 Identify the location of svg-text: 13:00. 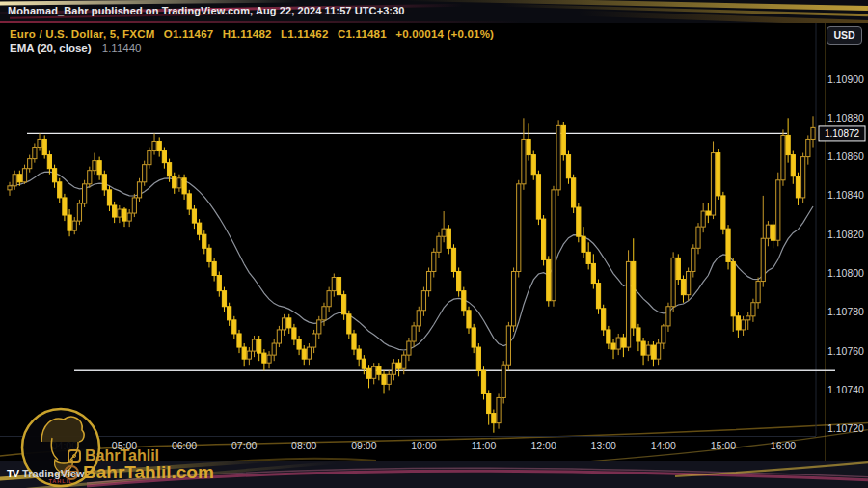
(604, 446).